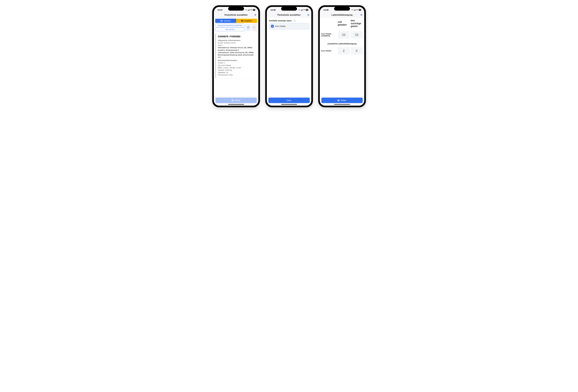 Image resolution: width=578 pixels, height=392 pixels. What do you see at coordinates (236, 21) in the screenshot?
I see `segment-row: scannen eingeben` at bounding box center [236, 21].